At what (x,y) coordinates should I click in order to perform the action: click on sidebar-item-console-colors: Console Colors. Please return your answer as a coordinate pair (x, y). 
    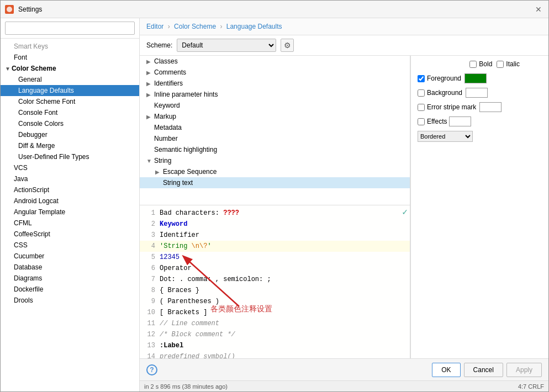
    Looking at the image, I should click on (70, 124).